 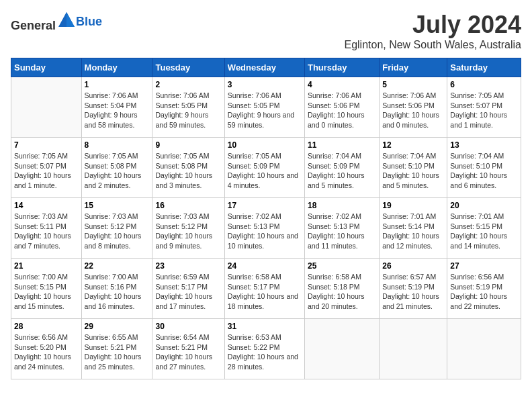 What do you see at coordinates (89, 21) in the screenshot?
I see `logo-blue: Blue` at bounding box center [89, 21].